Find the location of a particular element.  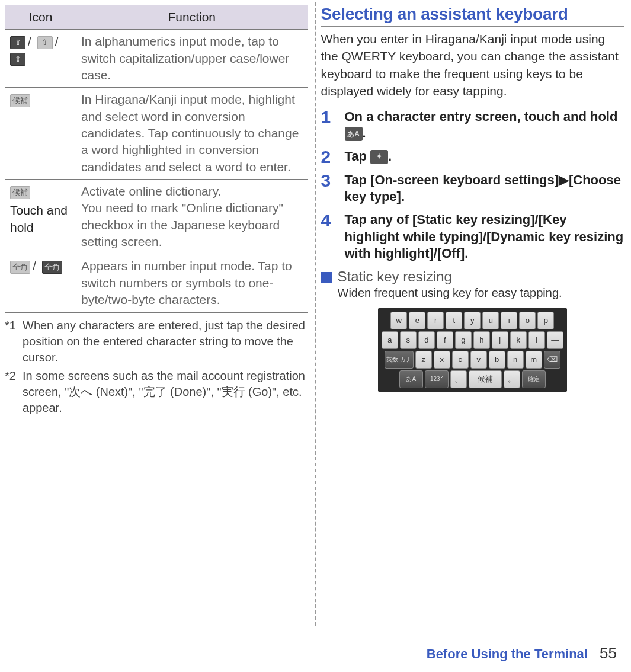

keyboard-key: 。 is located at coordinates (512, 379).